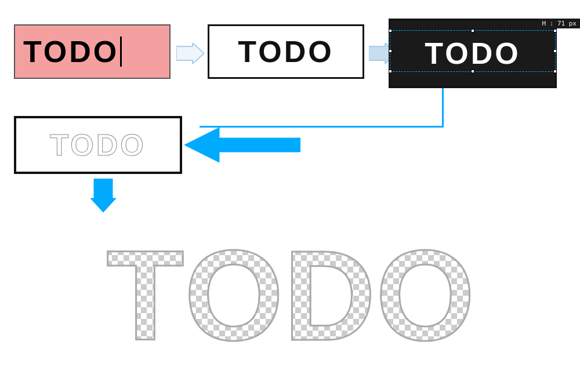  Describe the element at coordinates (286, 52) in the screenshot. I see `step2-text-box: TODO` at that location.